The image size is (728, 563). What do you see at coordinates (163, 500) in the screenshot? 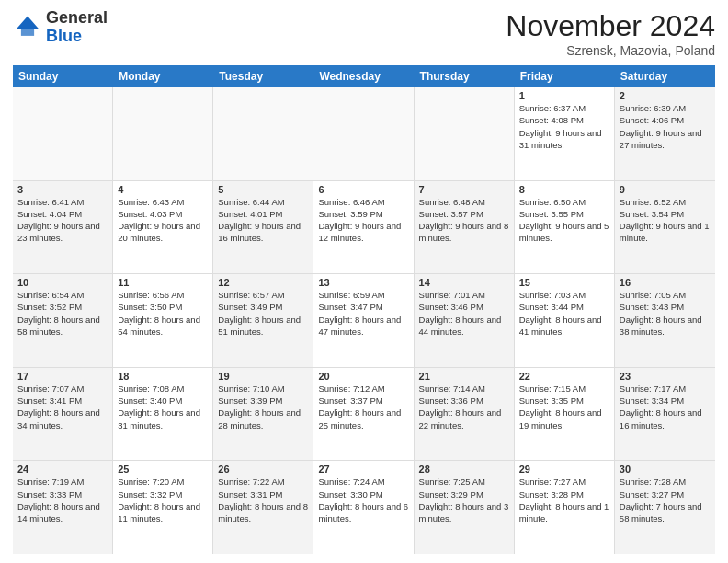
I see `day-info: Sunrise: 7:20 AMSunset: 3:32 PMDaylight:…` at bounding box center [163, 500].